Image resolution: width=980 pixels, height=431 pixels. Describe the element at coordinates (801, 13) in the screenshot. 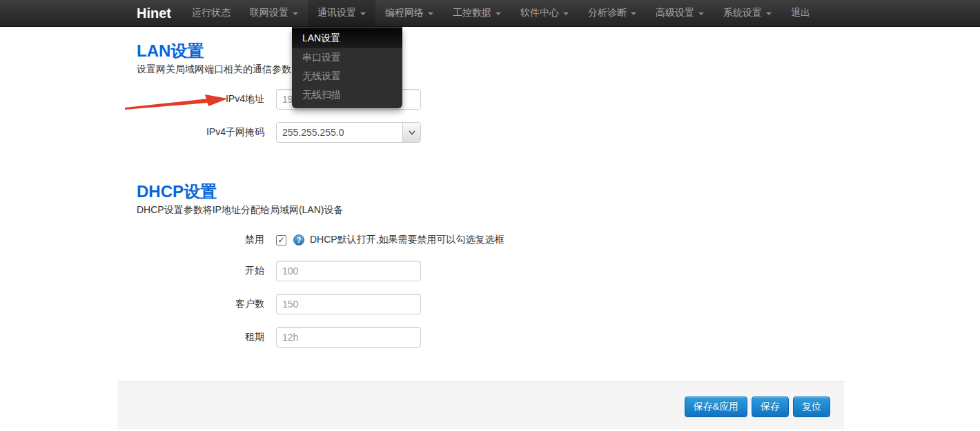

I see `nav-item-label: 退出` at that location.